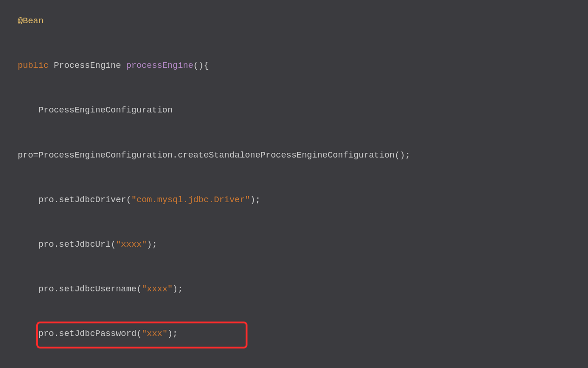 The image size is (588, 368). I want to click on token-keyword: public, so click(33, 66).